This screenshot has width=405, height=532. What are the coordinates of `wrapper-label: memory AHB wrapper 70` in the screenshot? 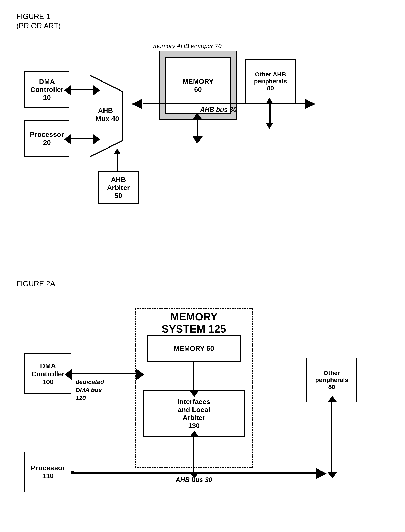 It's located at (188, 46).